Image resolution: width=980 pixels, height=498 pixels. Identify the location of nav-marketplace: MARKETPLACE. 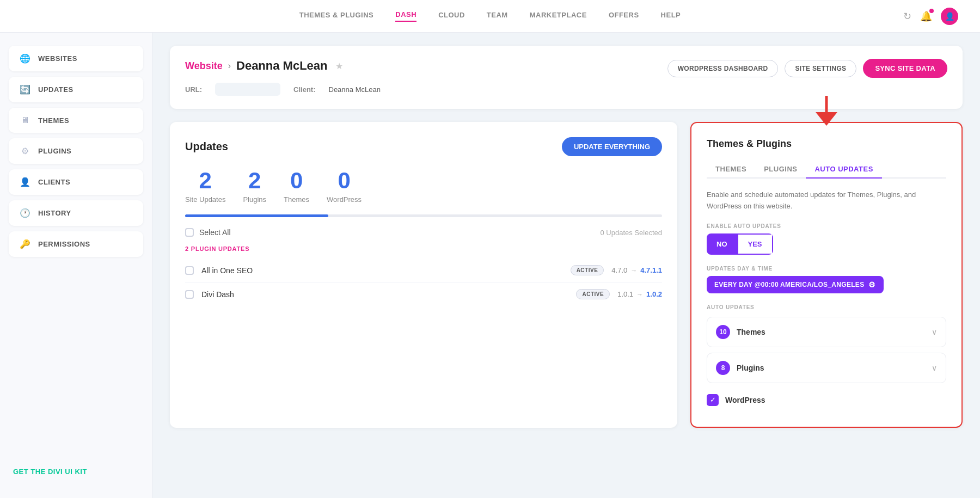
(559, 16).